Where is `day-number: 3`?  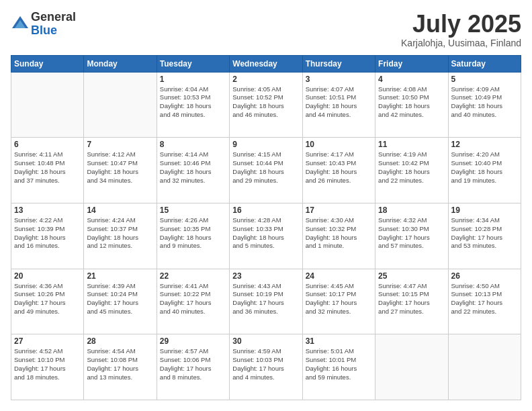
day-number: 3 is located at coordinates (339, 79).